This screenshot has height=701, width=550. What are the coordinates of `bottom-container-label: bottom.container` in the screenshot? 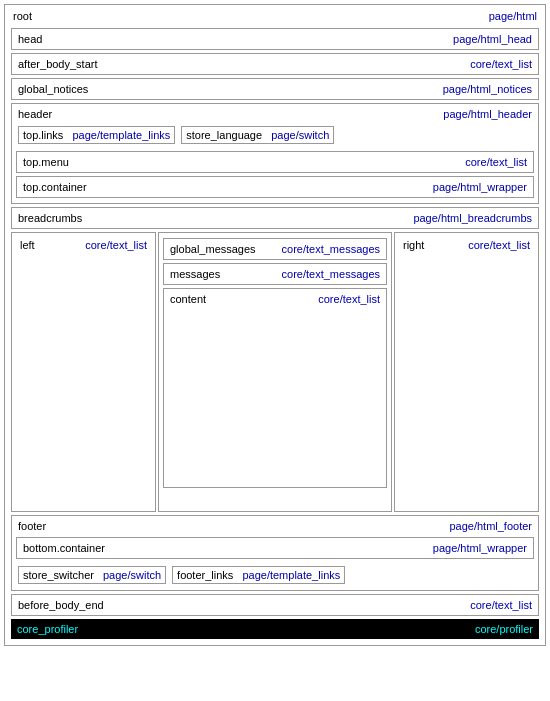 It's located at (64, 548).